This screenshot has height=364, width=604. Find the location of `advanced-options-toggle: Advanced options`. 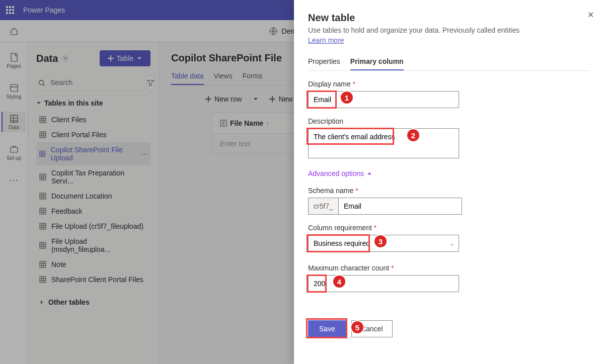

advanced-options-toggle: Advanced options is located at coordinates (449, 173).